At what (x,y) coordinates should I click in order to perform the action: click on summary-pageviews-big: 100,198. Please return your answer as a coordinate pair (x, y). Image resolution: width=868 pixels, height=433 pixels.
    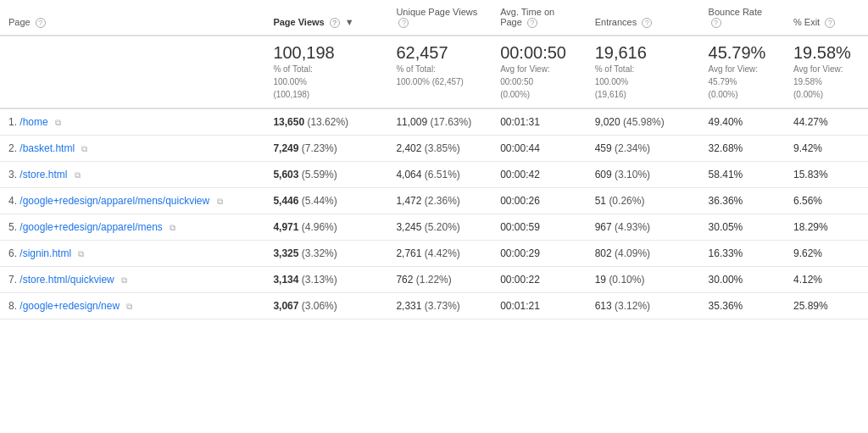
    Looking at the image, I should click on (326, 53).